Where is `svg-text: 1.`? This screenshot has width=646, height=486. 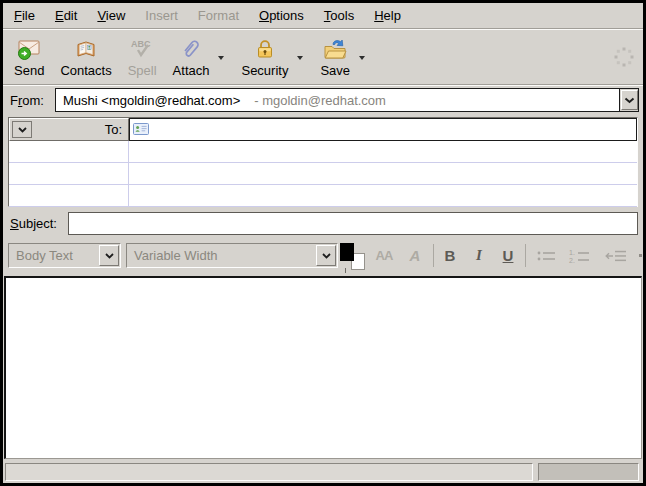 svg-text: 1. is located at coordinates (572, 252).